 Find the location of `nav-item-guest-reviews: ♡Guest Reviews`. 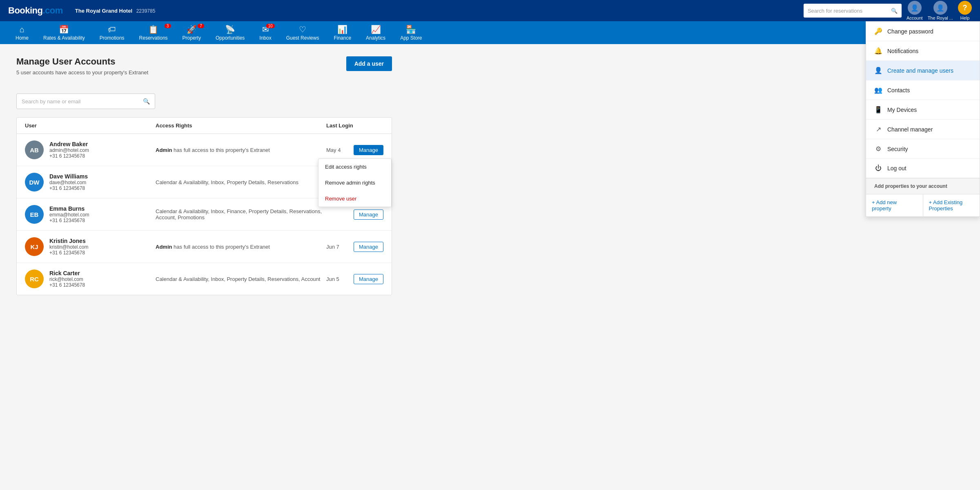

nav-item-guest-reviews: ♡Guest Reviews is located at coordinates (303, 33).